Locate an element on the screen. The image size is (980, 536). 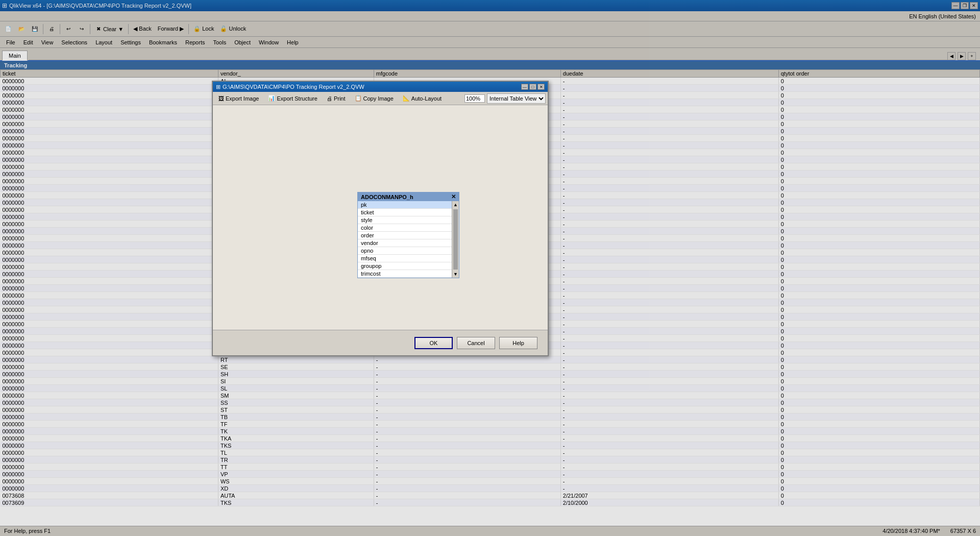
dialog-title-bar: ⊞ G:\AIMS\QVDATA\CMP4\PO Tracking Report… is located at coordinates (380, 87).